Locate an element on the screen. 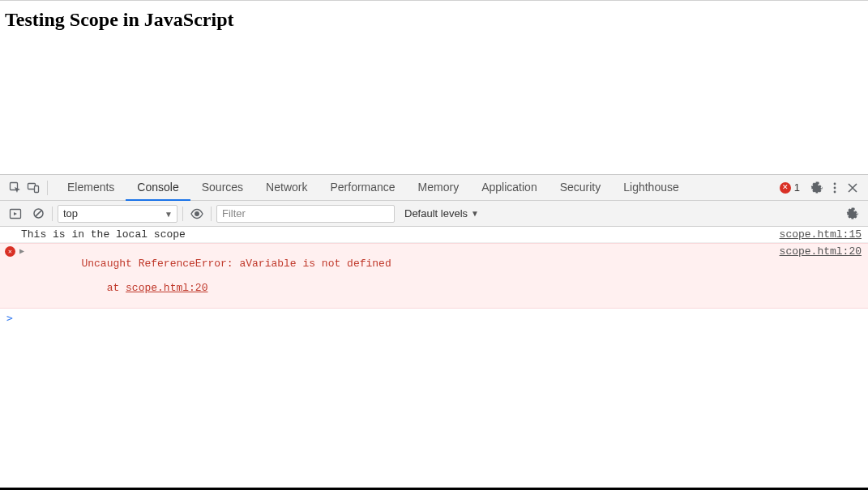 The height and width of the screenshot is (490, 868). console-log-row: This is in the local scope scope.html:15 is located at coordinates (434, 235).